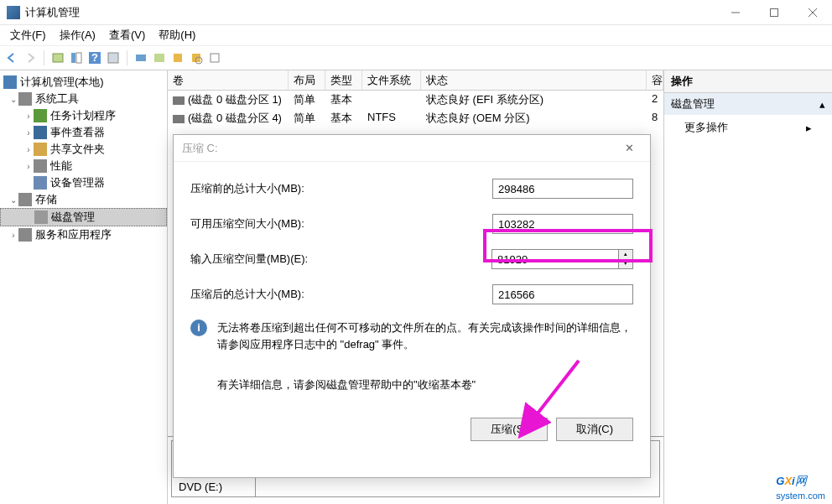 This screenshot has width=832, height=504. I want to click on menubar: 文件(F) 操作(A) 查看(V) 帮助(H), so click(416, 35).